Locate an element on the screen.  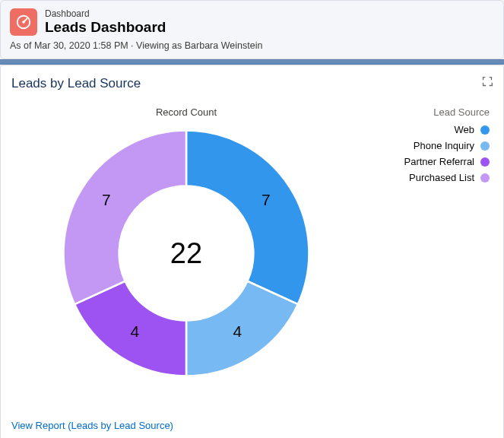
dashboard-icon is located at coordinates (24, 22).